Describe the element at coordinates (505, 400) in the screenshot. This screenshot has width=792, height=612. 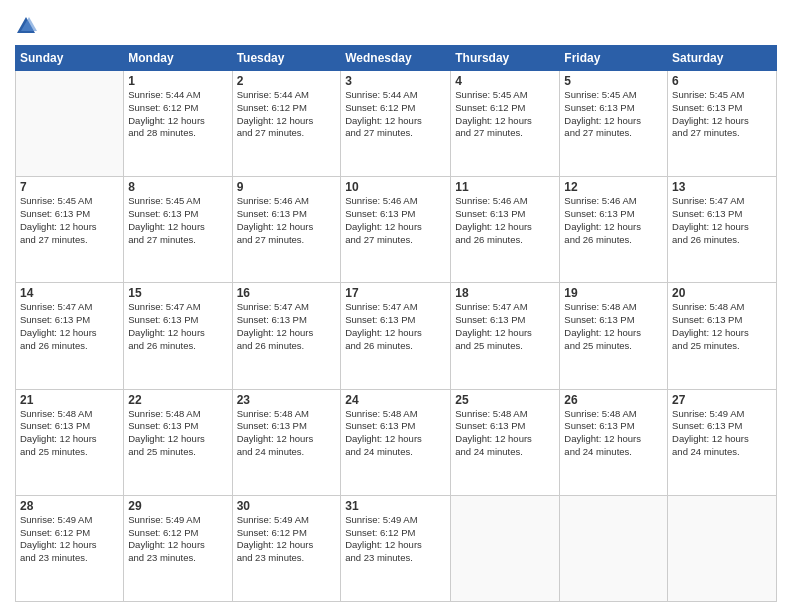
I see `day-number: 25` at that location.